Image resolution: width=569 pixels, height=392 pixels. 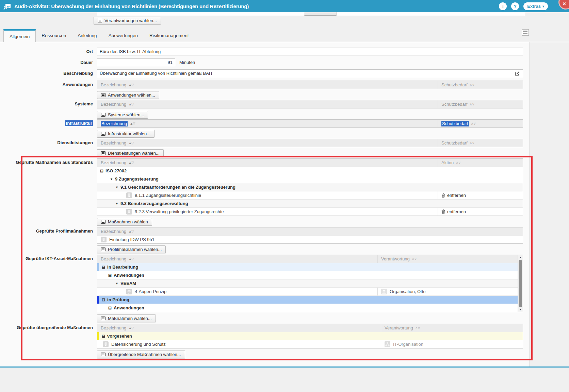 I want to click on responsible-organisation: IT-Organisation, so click(x=404, y=344).